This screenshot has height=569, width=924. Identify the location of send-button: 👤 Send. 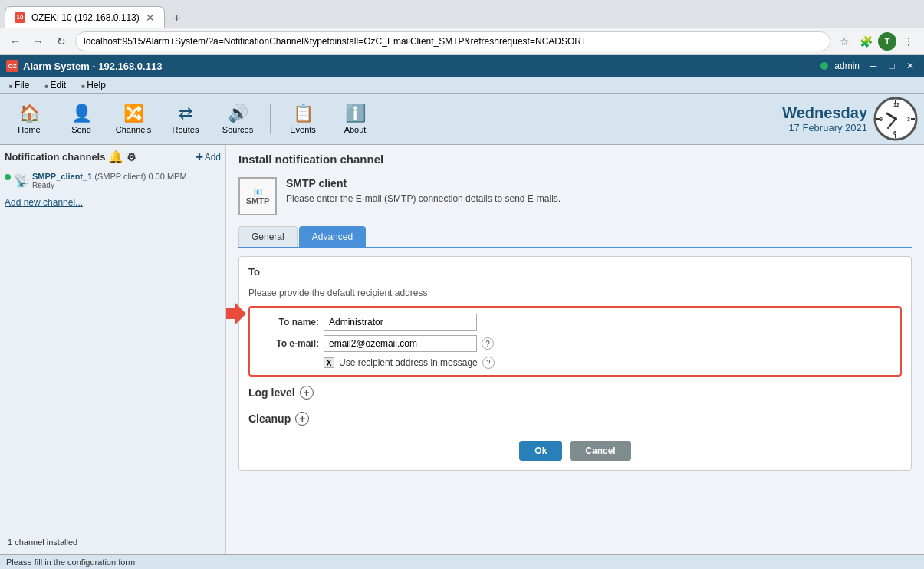
(81, 119).